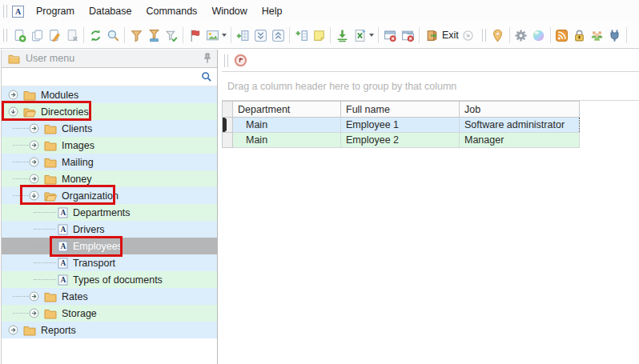 The width and height of the screenshot is (639, 364). Describe the element at coordinates (109, 179) in the screenshot. I see `tree-item-money: Money` at that location.